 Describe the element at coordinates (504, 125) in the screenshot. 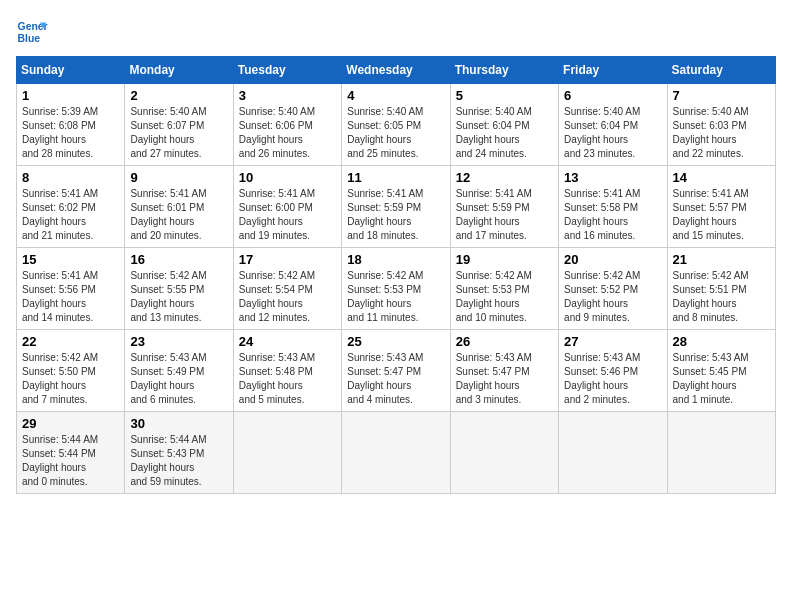

I see `calendar-cell: 5 Sunrise: 5:40 AM Sunset: 6:04 PM Dayli…` at that location.